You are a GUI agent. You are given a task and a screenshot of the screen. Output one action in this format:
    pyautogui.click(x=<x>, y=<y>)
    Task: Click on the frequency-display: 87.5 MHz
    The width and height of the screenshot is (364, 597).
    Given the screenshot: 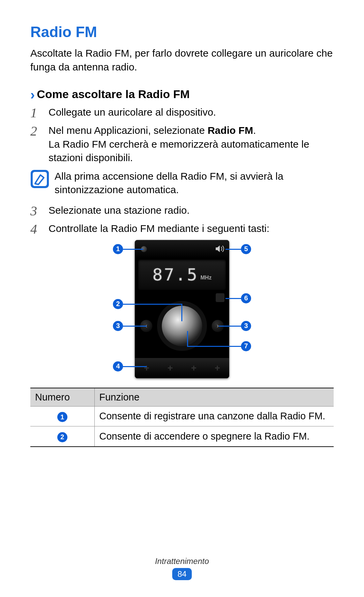 What is the action you would take?
    pyautogui.click(x=182, y=275)
    